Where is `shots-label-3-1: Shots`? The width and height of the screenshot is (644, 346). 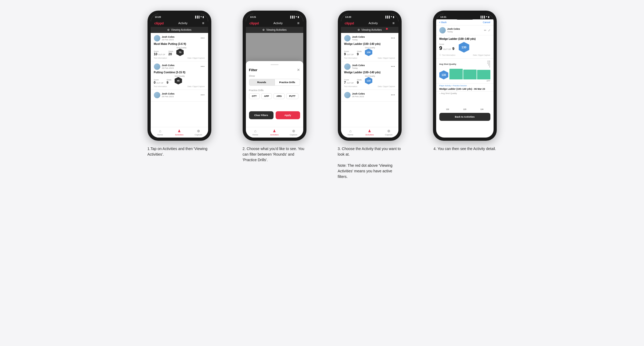 shots-label-3-1: Shots is located at coordinates (359, 52).